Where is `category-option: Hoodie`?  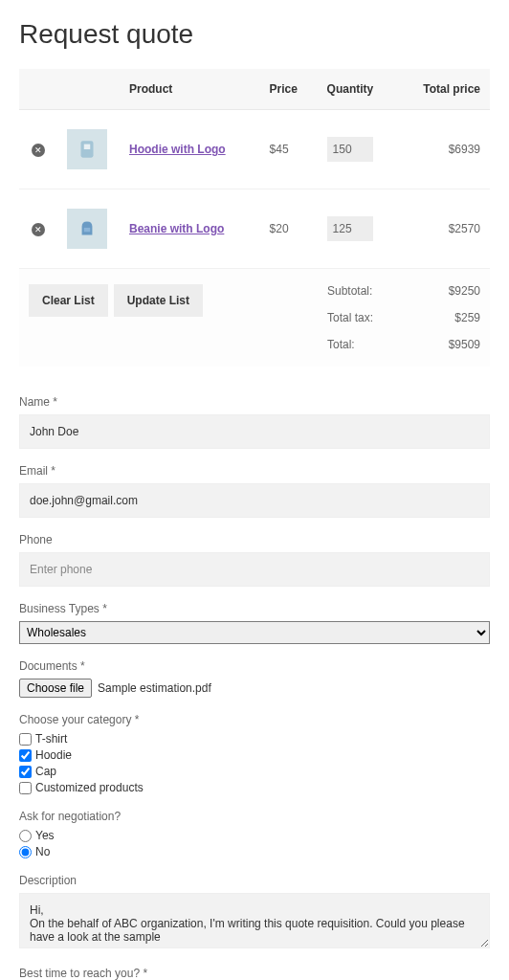
category-option: Hoodie is located at coordinates (254, 755).